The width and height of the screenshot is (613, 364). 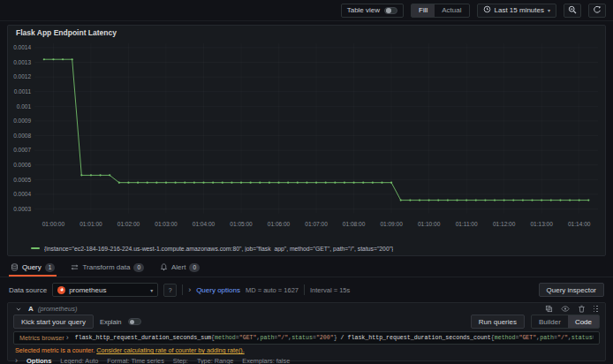 What do you see at coordinates (440, 11) in the screenshot?
I see `fill-actual-group: Fill Actual` at bounding box center [440, 11].